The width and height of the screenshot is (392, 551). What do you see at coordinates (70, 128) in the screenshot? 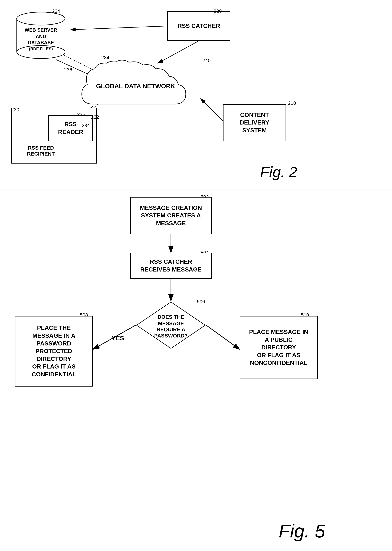
I see `rss-reader-label: RSSREADER` at bounding box center [70, 128].